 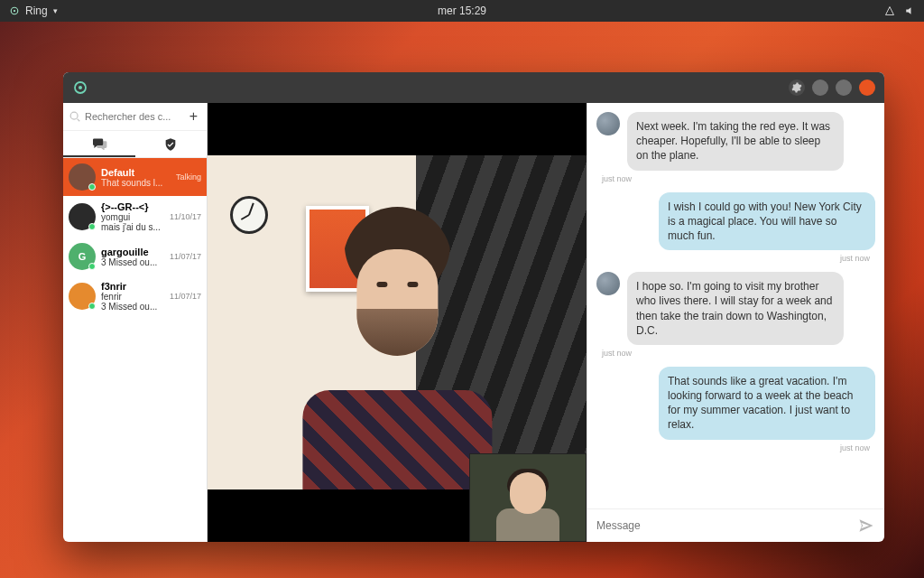 I want to click on message-in: Next week. I'm taking the red eye. It wa…, so click(x=736, y=141).